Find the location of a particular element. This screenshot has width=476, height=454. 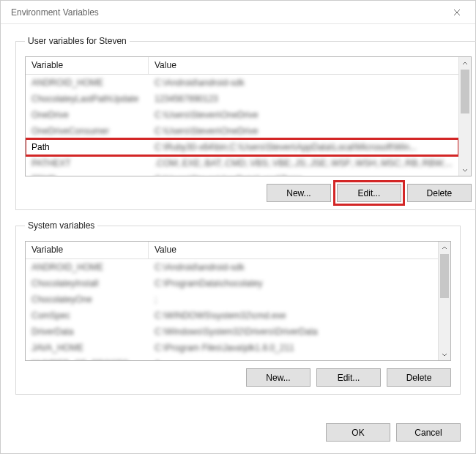

table-row: ChocolateyInstall C:\ProgramData\chocola… is located at coordinates (231, 283).